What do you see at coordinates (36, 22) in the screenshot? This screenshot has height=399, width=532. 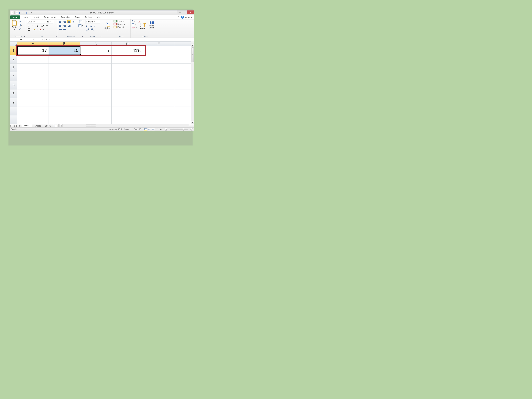 I see `font-name-combo: Calibri▾` at bounding box center [36, 22].